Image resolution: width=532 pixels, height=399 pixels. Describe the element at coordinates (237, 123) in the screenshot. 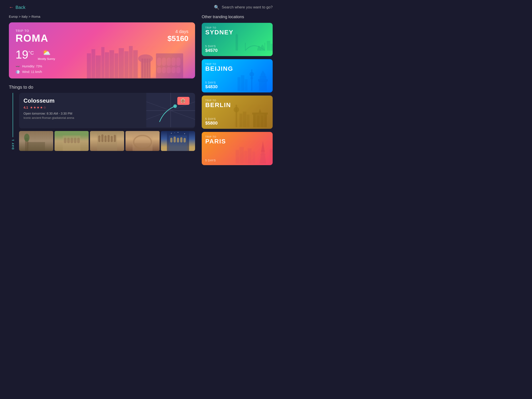

I see `berlin-price: $5800` at that location.